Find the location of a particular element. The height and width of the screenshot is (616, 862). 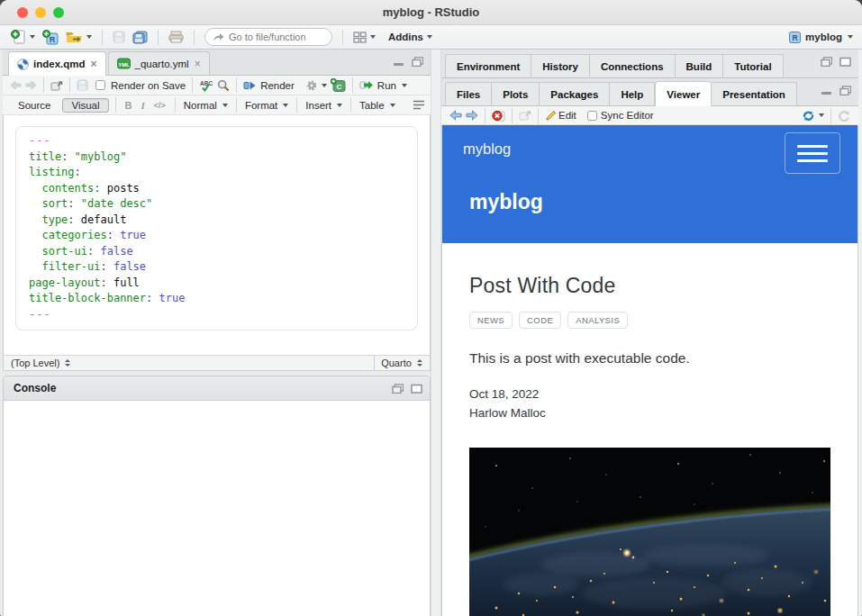

project-menu-button: R myblog is located at coordinates (821, 37).